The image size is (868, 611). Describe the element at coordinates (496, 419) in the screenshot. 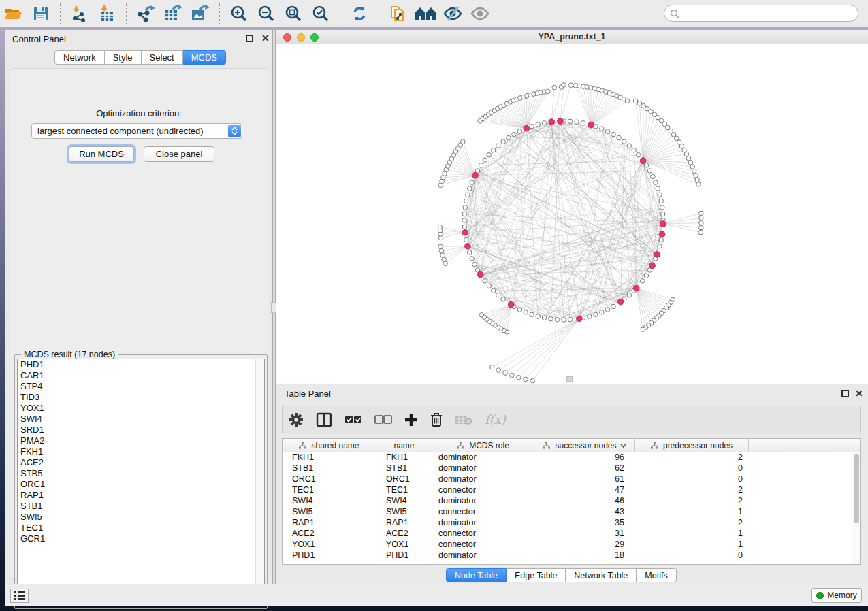

I see `function-builder-button: f(x)` at that location.